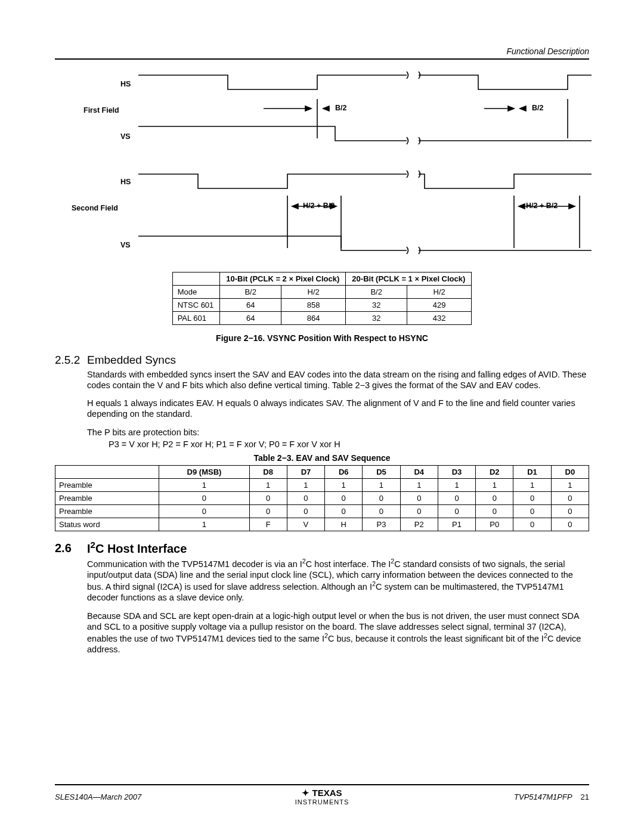 This screenshot has width=644, height=833. What do you see at coordinates (322, 795) in the screenshot?
I see `page-footer: SLES140A—March 2007 ✦ TEXAS INSTRUMENTS …` at bounding box center [322, 795].